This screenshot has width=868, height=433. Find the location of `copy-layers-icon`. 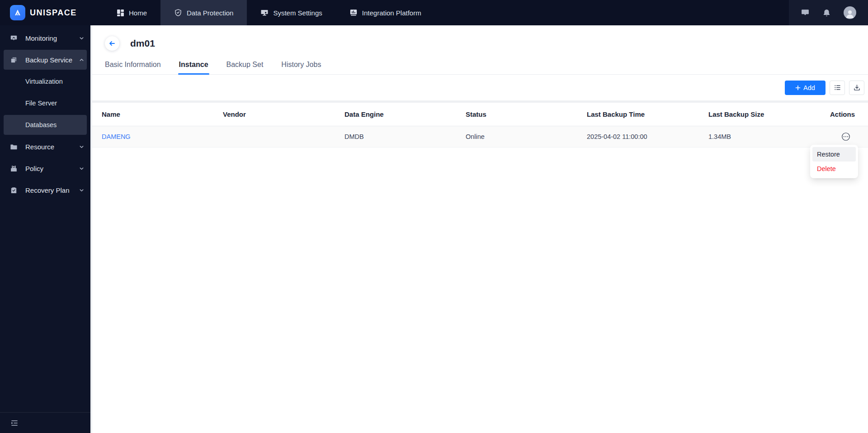

copy-layers-icon is located at coordinates (14, 60).